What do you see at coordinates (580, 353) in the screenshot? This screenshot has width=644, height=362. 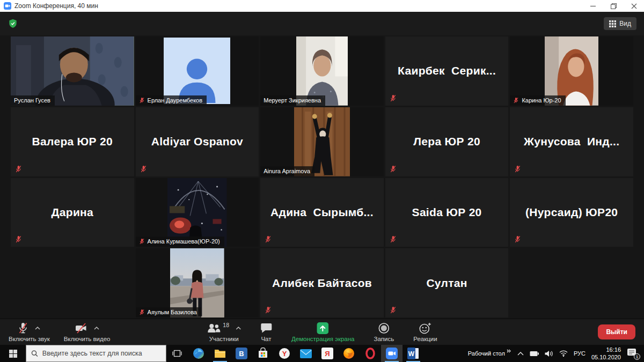 I see `language-indicator: РУС` at bounding box center [580, 353].